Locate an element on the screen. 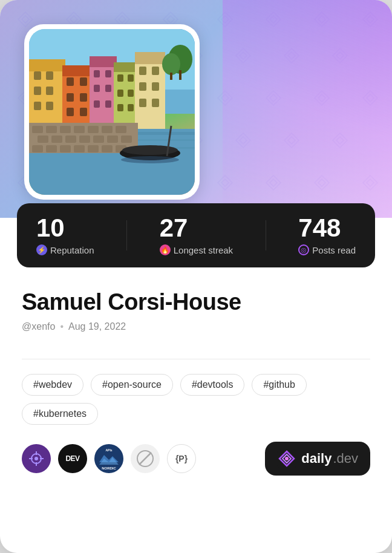 This screenshot has width=392, height=553. profile-name: Samuel Corsi-House is located at coordinates (196, 303).